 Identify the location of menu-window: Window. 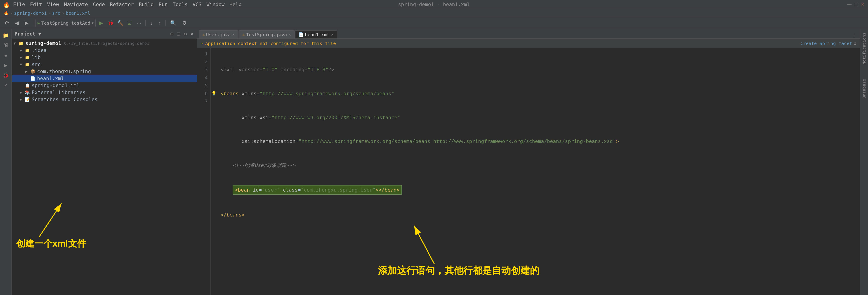
(216, 4).